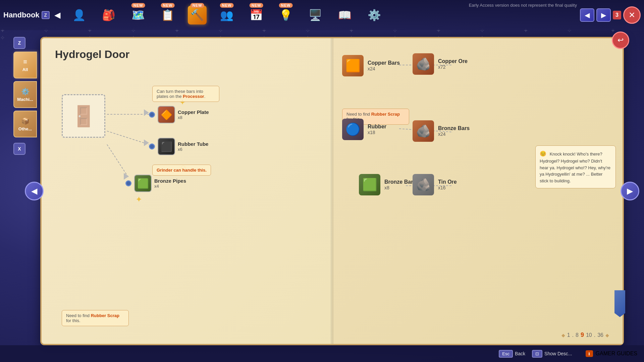 This screenshot has width=644, height=362. What do you see at coordinates (256, 15) in the screenshot?
I see `calendar-icon: 📅` at bounding box center [256, 15].